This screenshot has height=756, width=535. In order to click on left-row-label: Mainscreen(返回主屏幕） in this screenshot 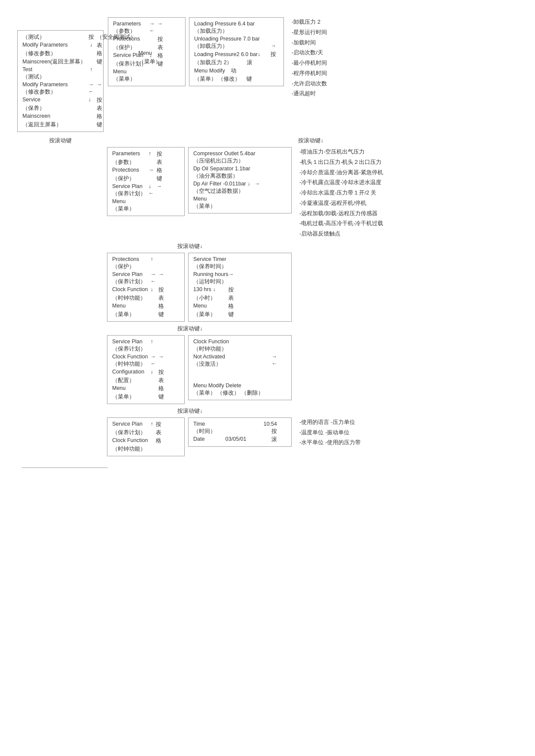, I will do `click(54, 62)`.